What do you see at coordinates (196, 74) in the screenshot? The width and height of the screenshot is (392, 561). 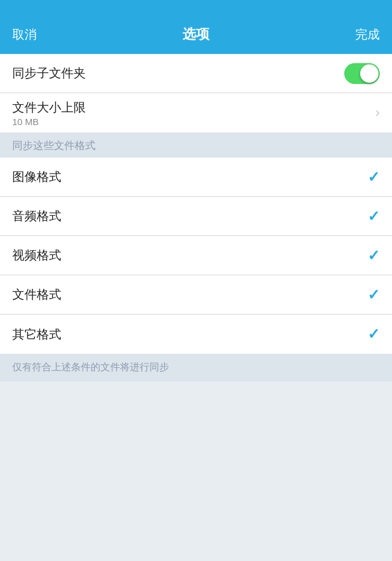 I see `sync-subfolders-row: 同步子文件夹` at bounding box center [196, 74].